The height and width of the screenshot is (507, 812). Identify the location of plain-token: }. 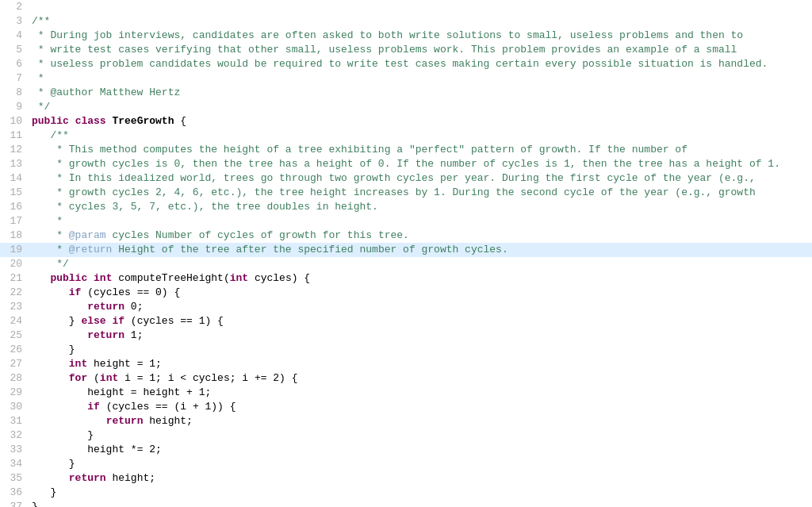
(44, 492).